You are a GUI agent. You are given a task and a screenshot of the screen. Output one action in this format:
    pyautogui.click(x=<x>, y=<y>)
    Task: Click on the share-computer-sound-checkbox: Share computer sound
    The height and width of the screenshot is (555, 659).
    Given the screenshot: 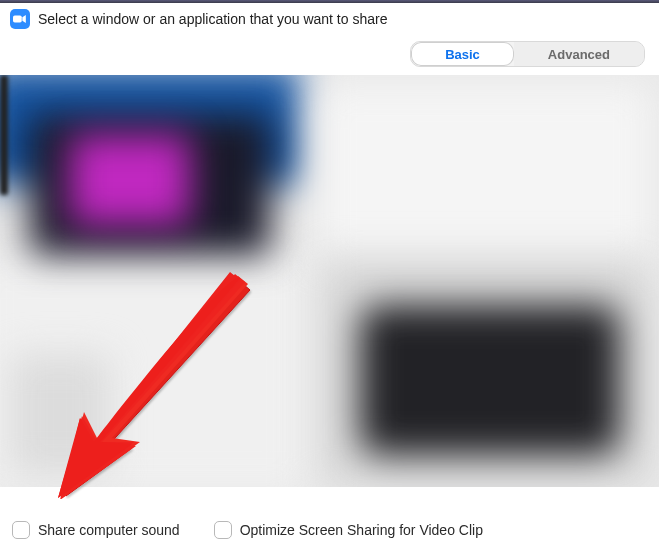 What is the action you would take?
    pyautogui.click(x=96, y=530)
    